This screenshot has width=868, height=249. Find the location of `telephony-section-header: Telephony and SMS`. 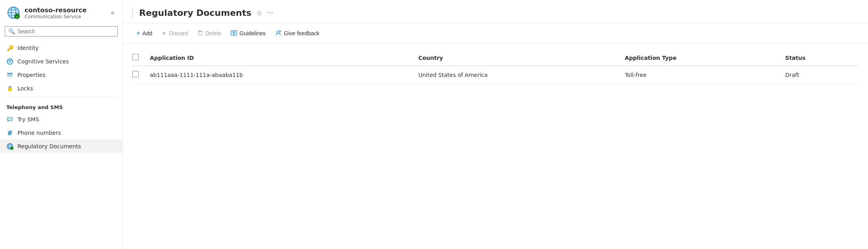

telephony-section-header: Telephony and SMS is located at coordinates (61, 105).